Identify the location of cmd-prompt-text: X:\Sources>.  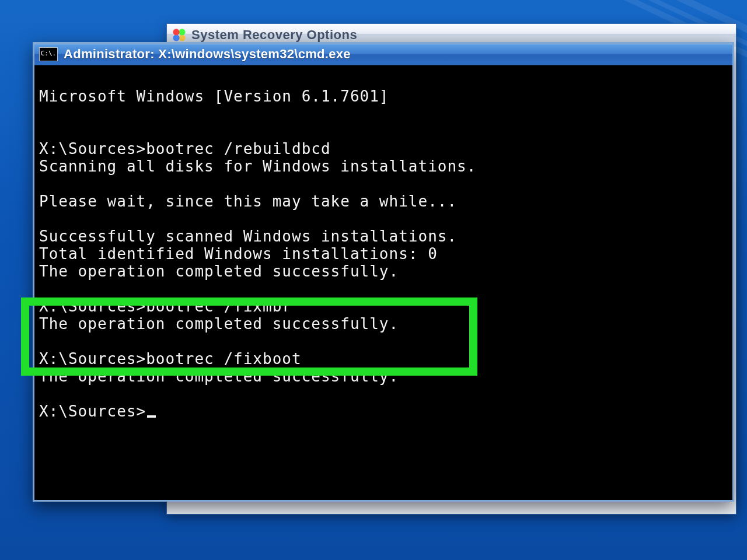
(92, 411).